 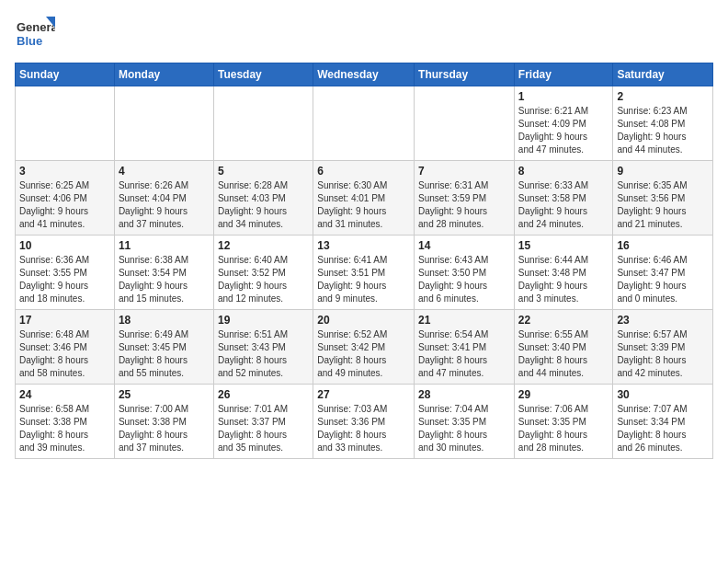 What do you see at coordinates (64, 354) in the screenshot?
I see `day-info: Sunrise: 6:48 AM Sunset: 3:46 PM Dayligh…` at bounding box center [64, 354].